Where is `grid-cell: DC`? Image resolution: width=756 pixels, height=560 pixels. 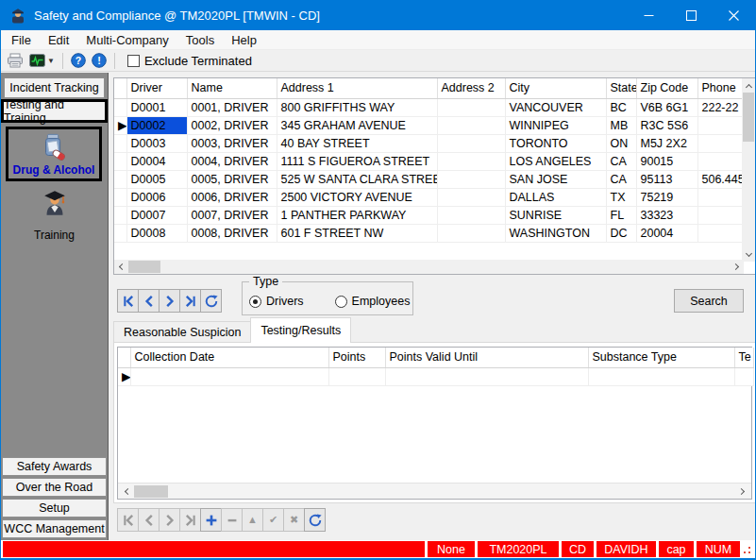
grid-cell: DC is located at coordinates (621, 232).